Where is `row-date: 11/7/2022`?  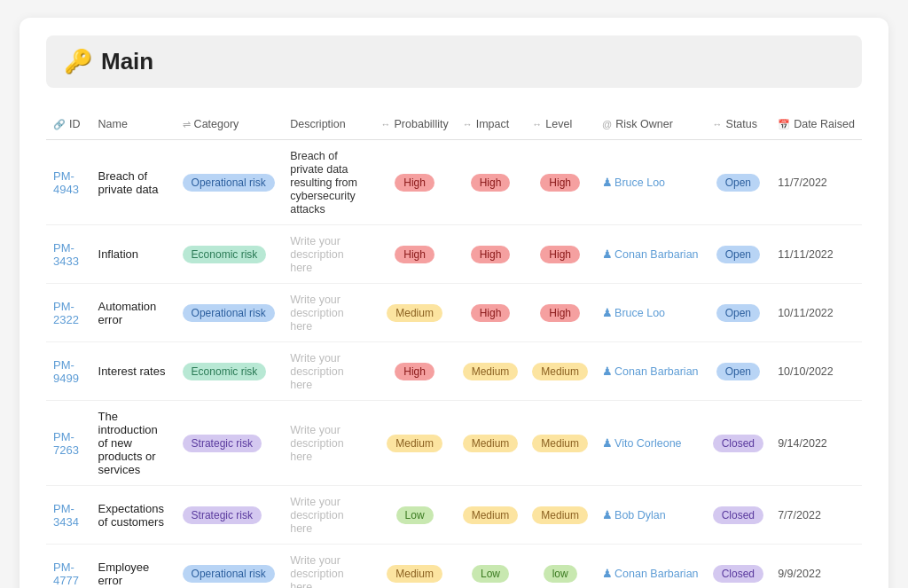 row-date: 11/7/2022 is located at coordinates (816, 183).